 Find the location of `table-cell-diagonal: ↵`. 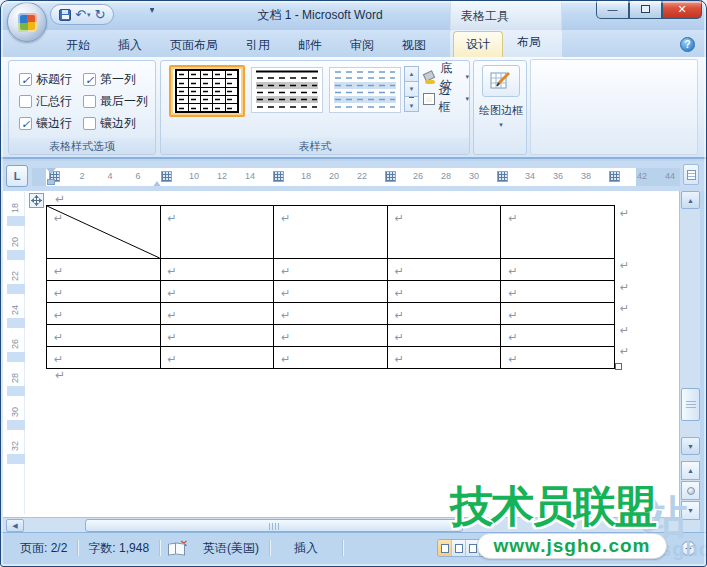

table-cell-diagonal: ↵ is located at coordinates (104, 232).